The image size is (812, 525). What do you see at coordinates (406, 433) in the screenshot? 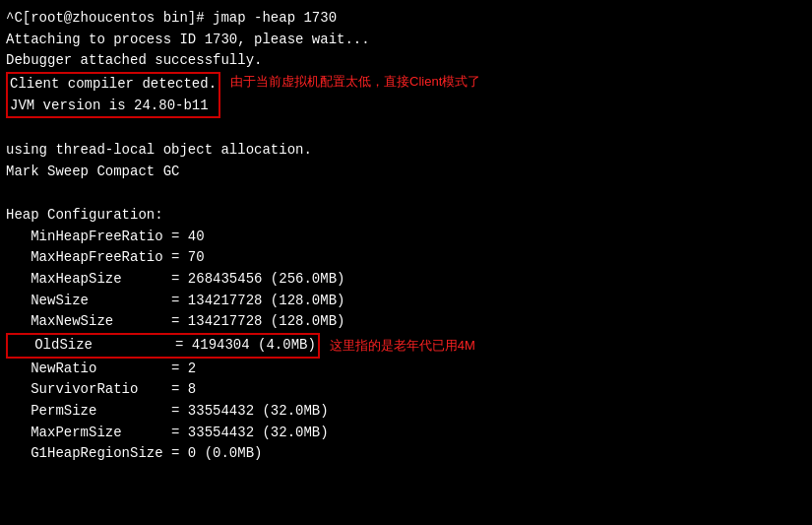
I see `maxpermsize-line: MaxPermSize = 33554432 (32.0MB)` at bounding box center [406, 433].